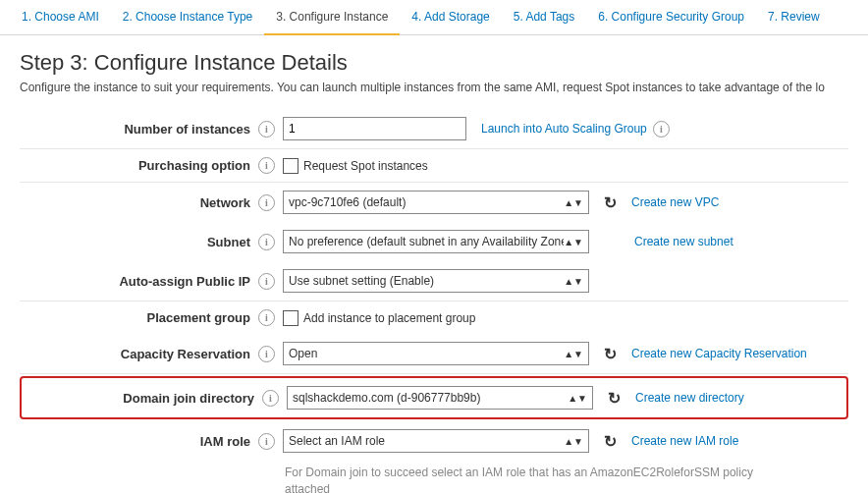 The height and width of the screenshot is (493, 868). I want to click on tab-configure-instance: 3. Configure Instance, so click(332, 18).